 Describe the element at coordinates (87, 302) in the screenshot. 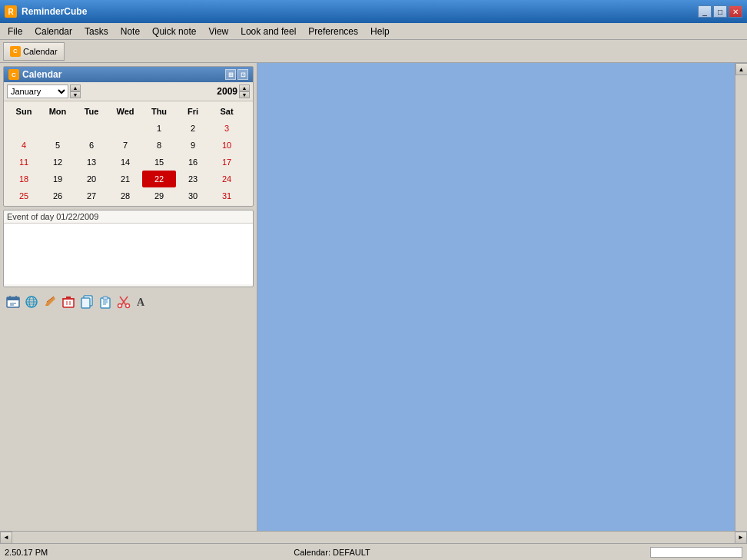

I see `copy-icon` at that location.